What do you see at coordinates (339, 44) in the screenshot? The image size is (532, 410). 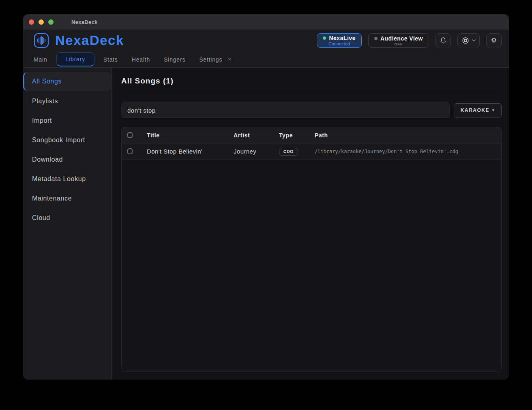 I see `nexalive-status: Connected` at bounding box center [339, 44].